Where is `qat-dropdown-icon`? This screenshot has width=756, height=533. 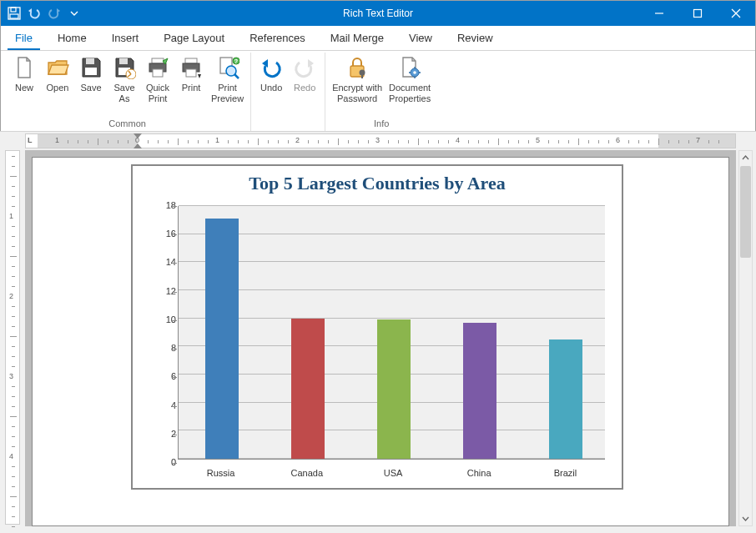 qat-dropdown-icon is located at coordinates (74, 13).